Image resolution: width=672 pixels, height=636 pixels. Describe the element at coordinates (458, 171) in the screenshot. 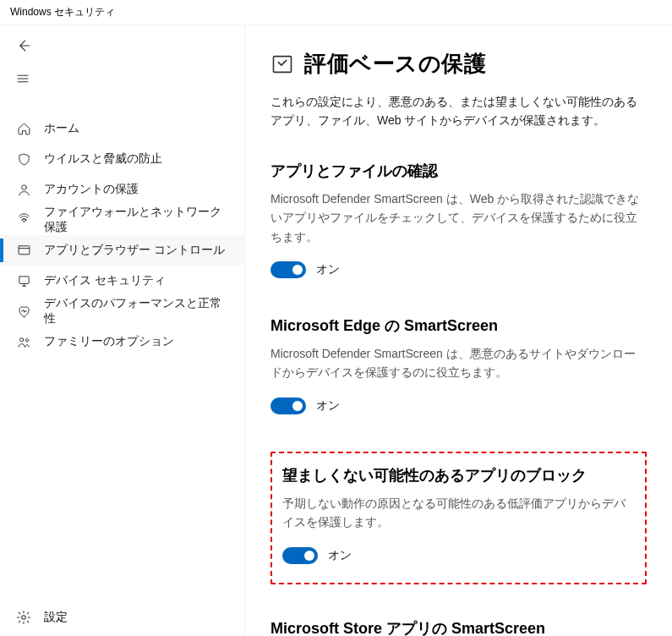

I see `section-title: アプリとファイルの確認` at that location.